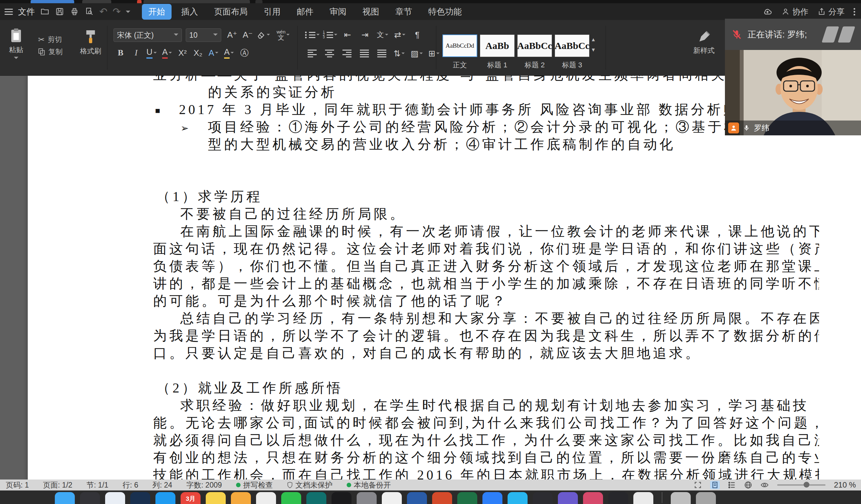  What do you see at coordinates (403, 54) in the screenshot?
I see `line-spacing-dropdown-icon` at bounding box center [403, 54].